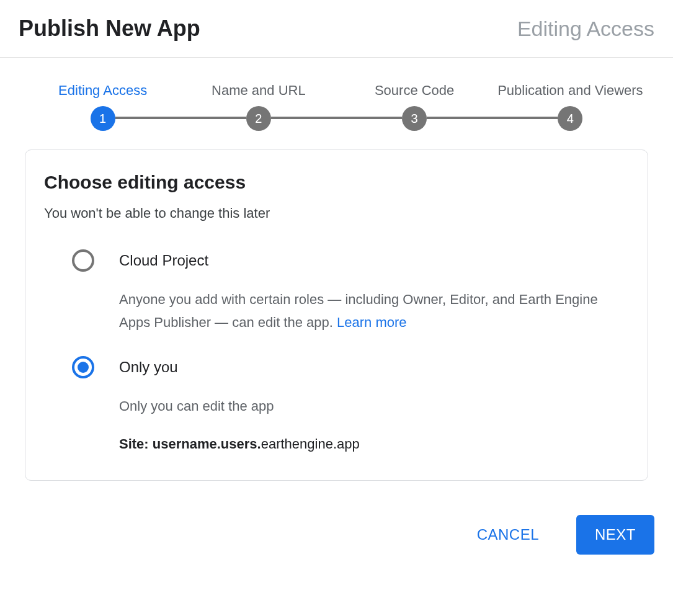 The image size is (673, 616). I want to click on step-editing-access: Editing Access 1, so click(103, 107).